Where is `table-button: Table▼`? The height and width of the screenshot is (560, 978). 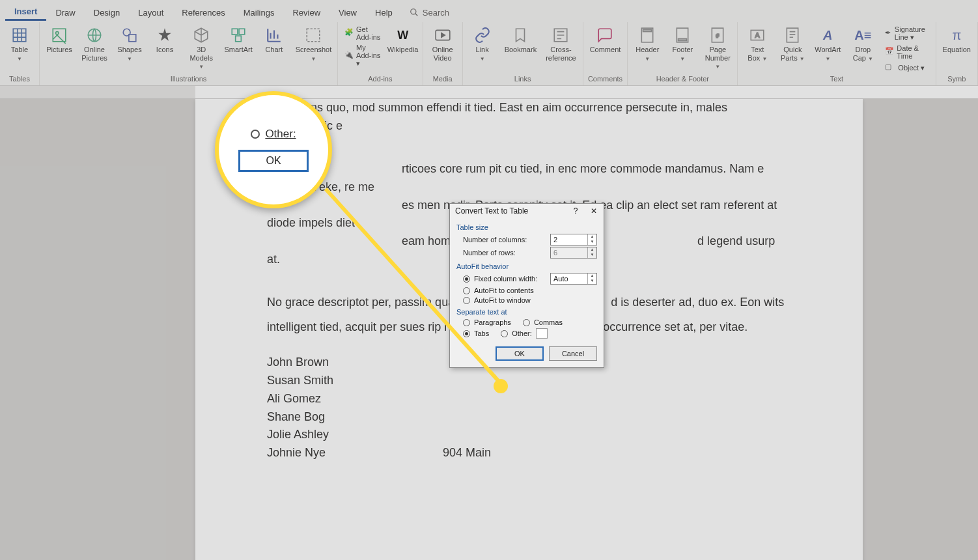
table-button: Table▼ is located at coordinates (20, 44).